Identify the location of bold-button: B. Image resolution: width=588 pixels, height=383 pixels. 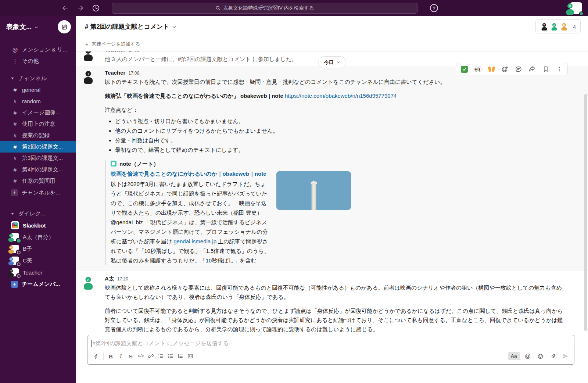
(111, 356).